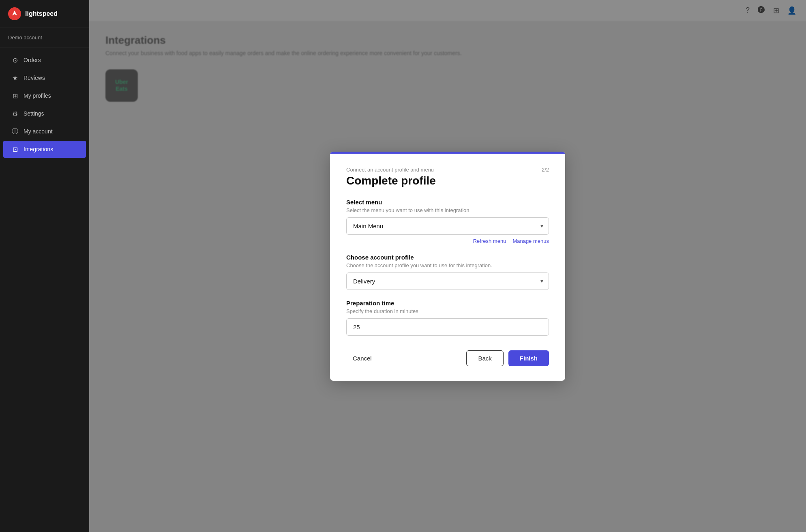  What do you see at coordinates (45, 131) in the screenshot?
I see `sidebar-item-my-account: ⓘ My account` at bounding box center [45, 131].